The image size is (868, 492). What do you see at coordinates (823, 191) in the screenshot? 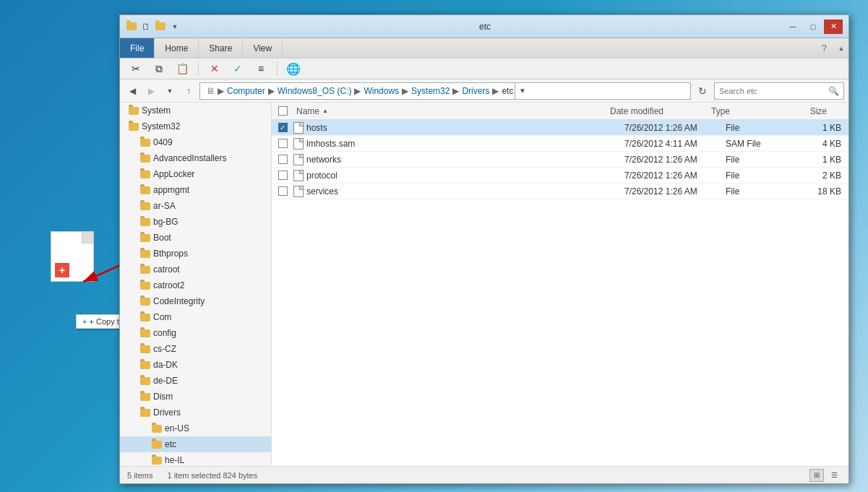
I see `size-services: 18 KB` at bounding box center [823, 191].